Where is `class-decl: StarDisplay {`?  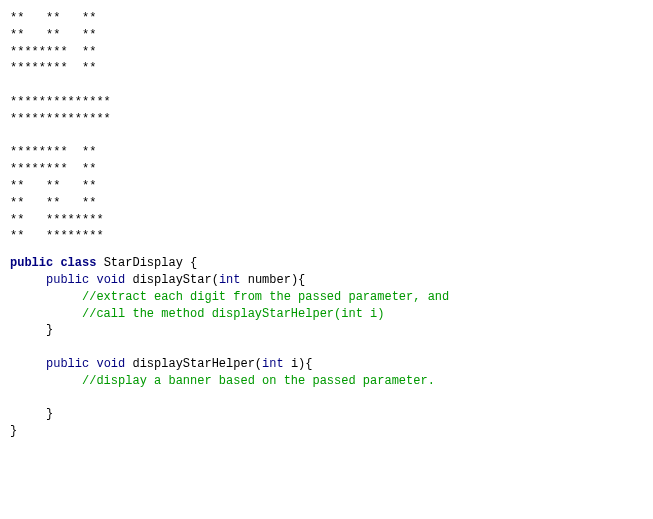 class-decl: StarDisplay { is located at coordinates (146, 263).